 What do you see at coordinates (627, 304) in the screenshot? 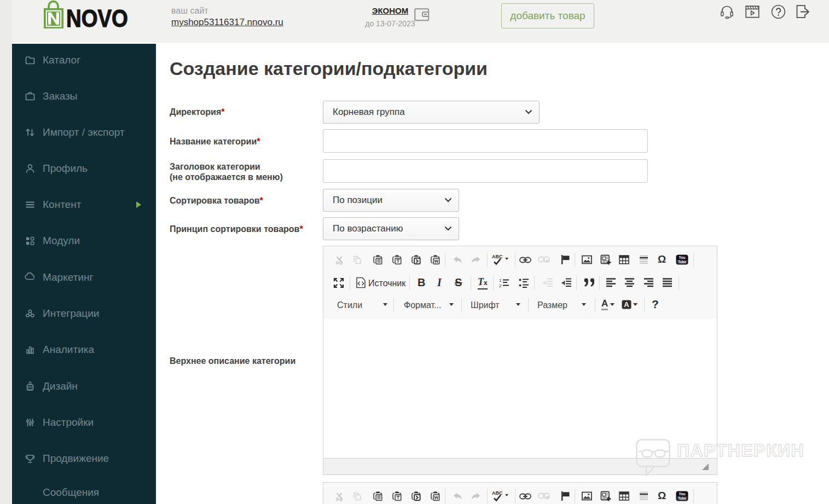
I see `svg-text: A` at bounding box center [627, 304].